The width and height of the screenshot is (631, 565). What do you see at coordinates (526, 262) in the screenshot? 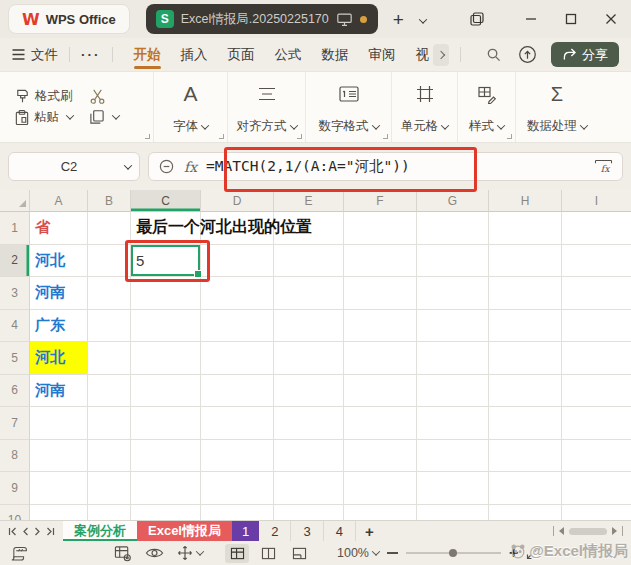
I see `cell-H2` at bounding box center [526, 262].